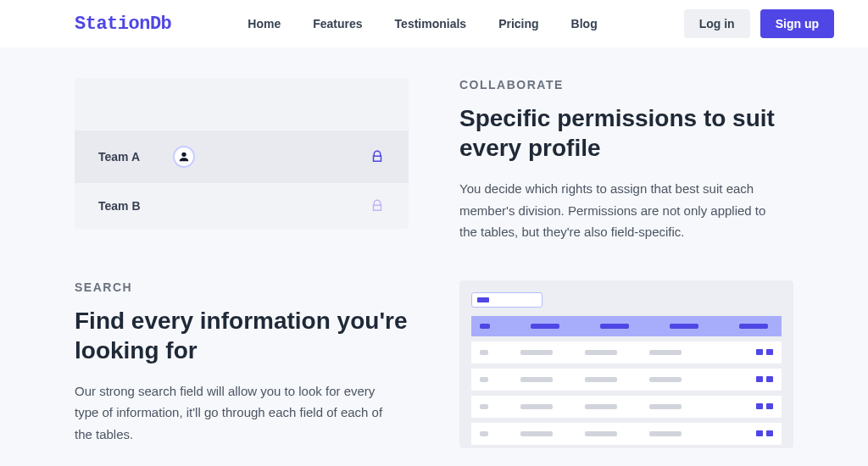 The width and height of the screenshot is (868, 466). I want to click on team-card: Team A Team B, so click(242, 153).